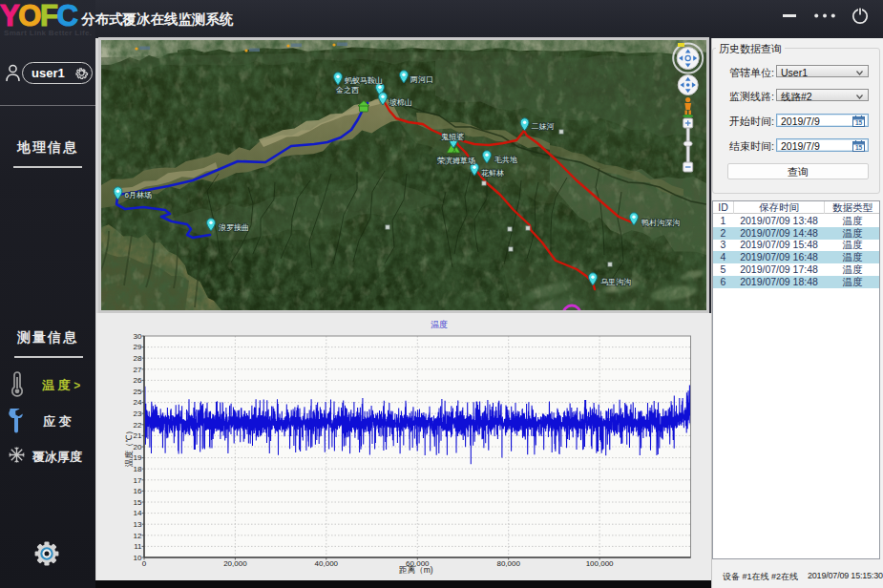 The width and height of the screenshot is (883, 588). I want to click on svg-text: 温度, so click(439, 325).